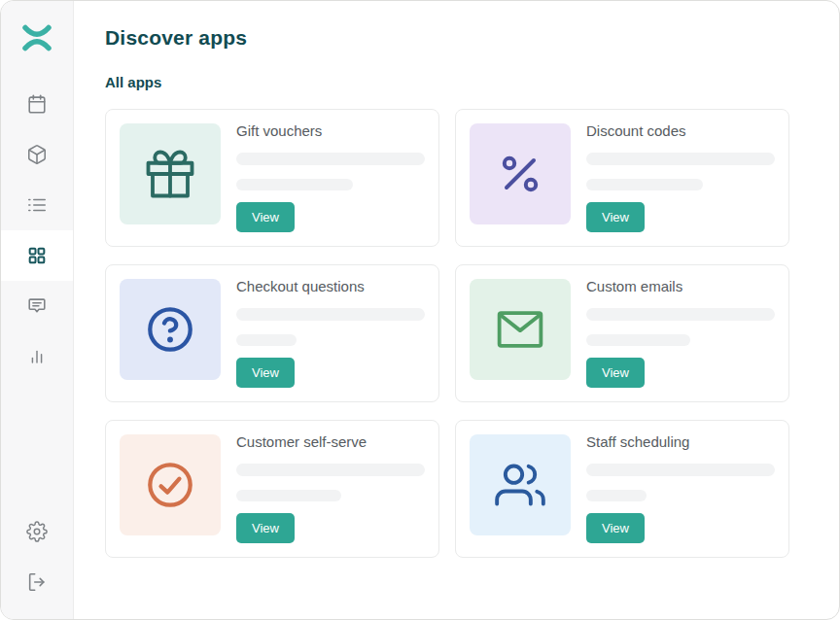  What do you see at coordinates (37, 205) in the screenshot?
I see `sidebar-item-list` at bounding box center [37, 205].